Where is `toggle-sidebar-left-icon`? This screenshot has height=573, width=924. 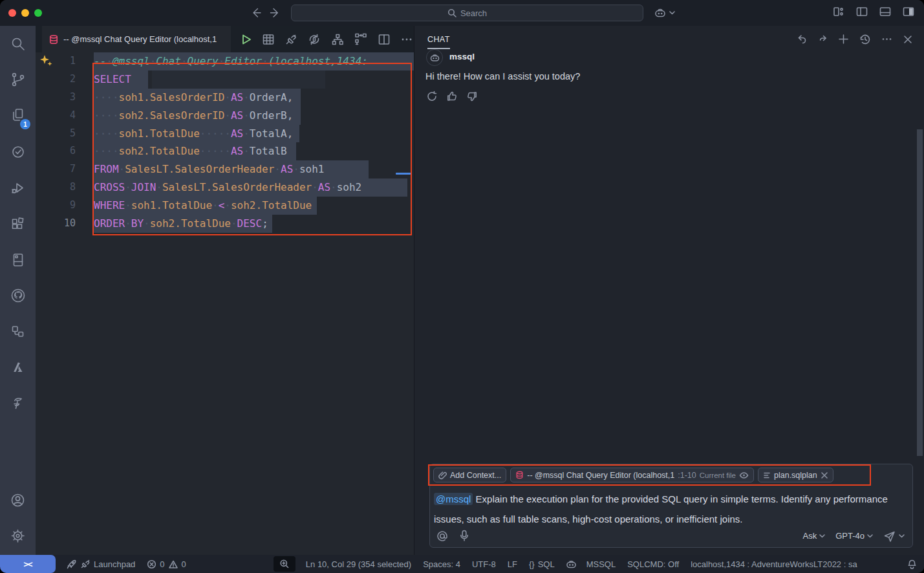 toggle-sidebar-left-icon is located at coordinates (862, 12).